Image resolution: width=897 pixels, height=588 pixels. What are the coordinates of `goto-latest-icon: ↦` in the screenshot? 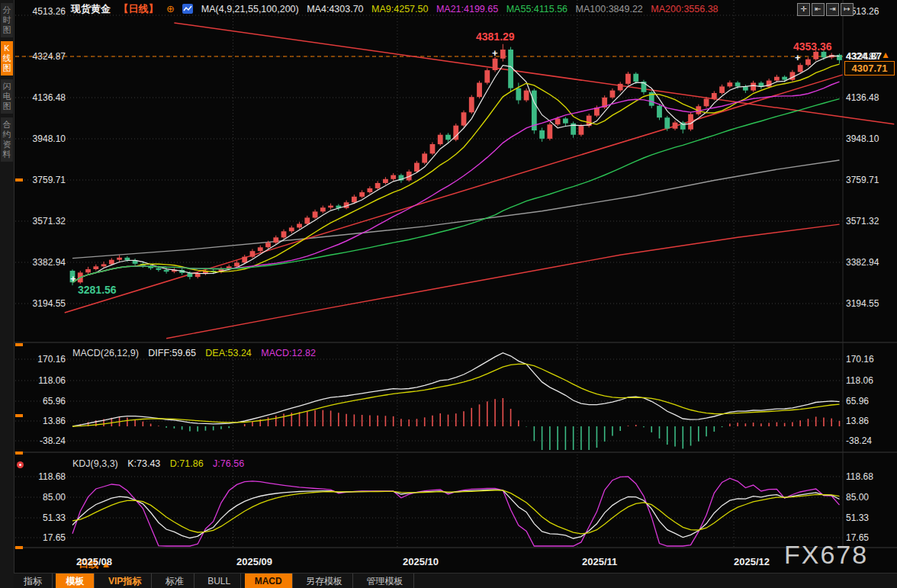 It's located at (847, 9).